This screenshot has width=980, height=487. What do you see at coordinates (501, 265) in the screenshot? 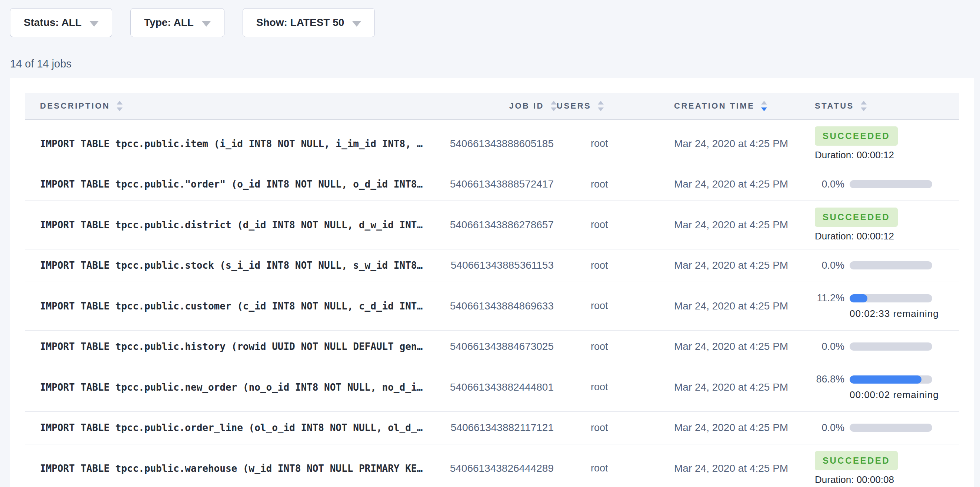
I see `job-id: 540661343885361153` at bounding box center [501, 265].